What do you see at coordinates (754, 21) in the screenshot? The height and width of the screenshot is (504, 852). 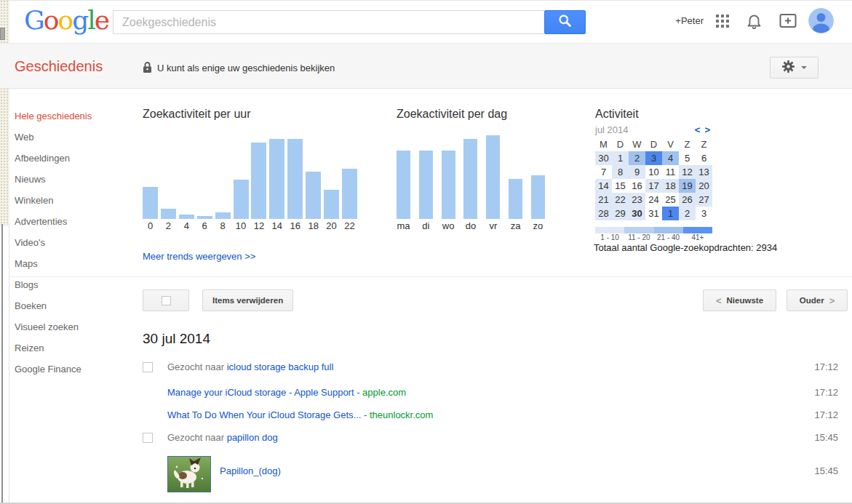 I see `notifications-bell-icon` at bounding box center [754, 21].